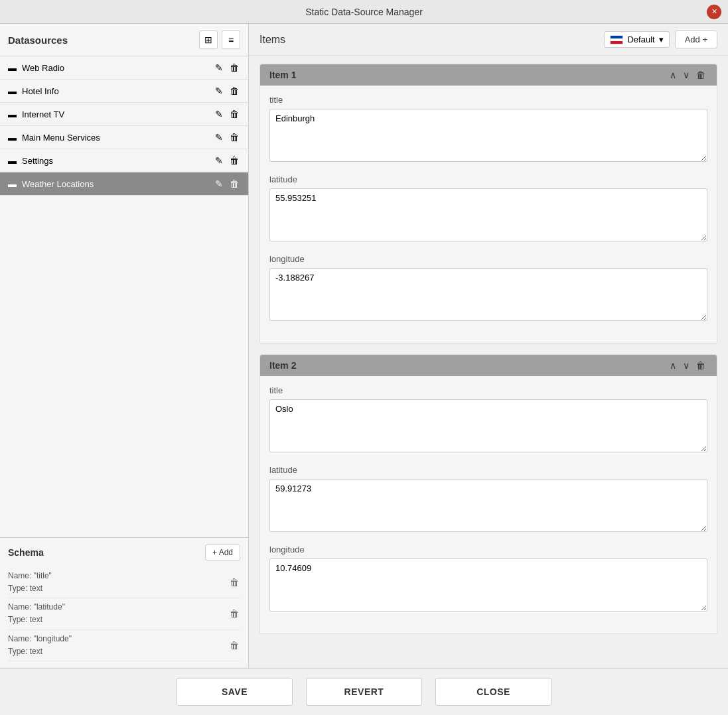  I want to click on field-group-2: longitude 10.74609, so click(488, 579).